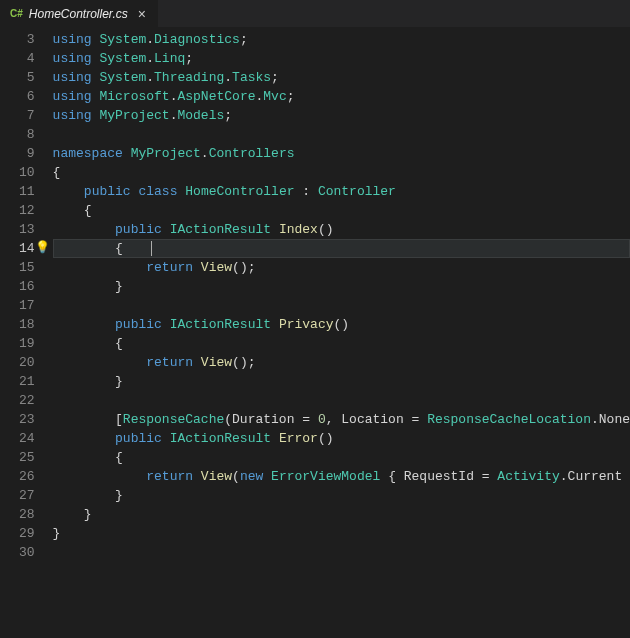 The width and height of the screenshot is (630, 638). What do you see at coordinates (16, 14) in the screenshot?
I see `csharp-icon: C#` at bounding box center [16, 14].